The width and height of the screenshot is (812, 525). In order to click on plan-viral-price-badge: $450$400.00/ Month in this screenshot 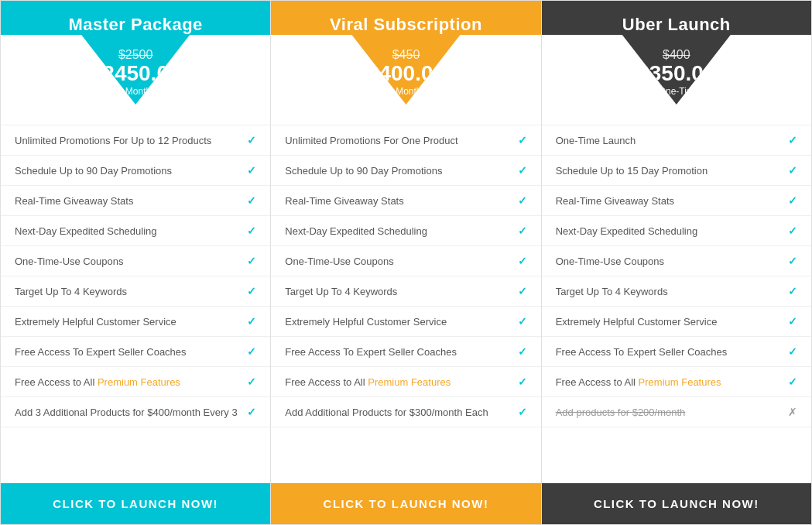, I will do `click(406, 70)`.